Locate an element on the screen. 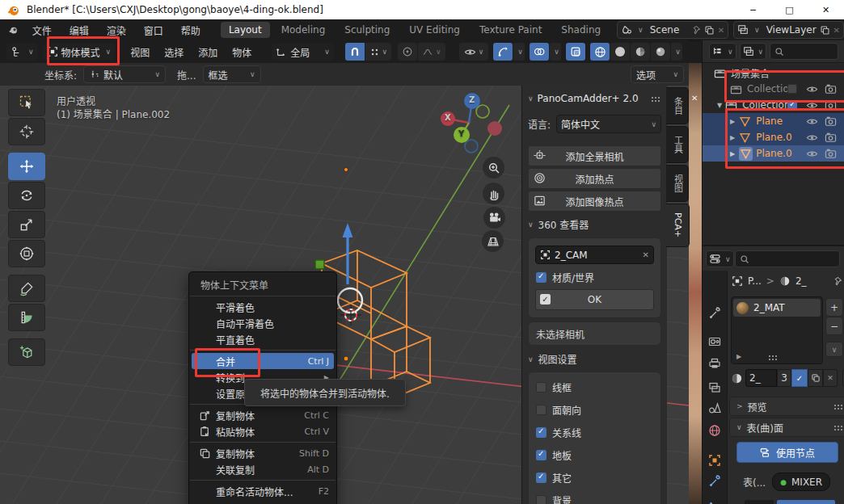 The image size is (844, 504). add-image-hotspot-button: 添加图像热点 is located at coordinates (595, 201).